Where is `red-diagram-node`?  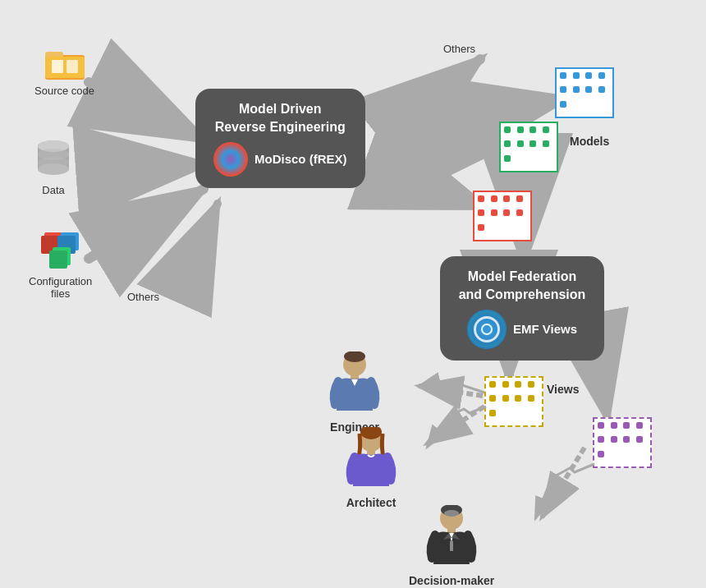 red-diagram-node is located at coordinates (502, 216).